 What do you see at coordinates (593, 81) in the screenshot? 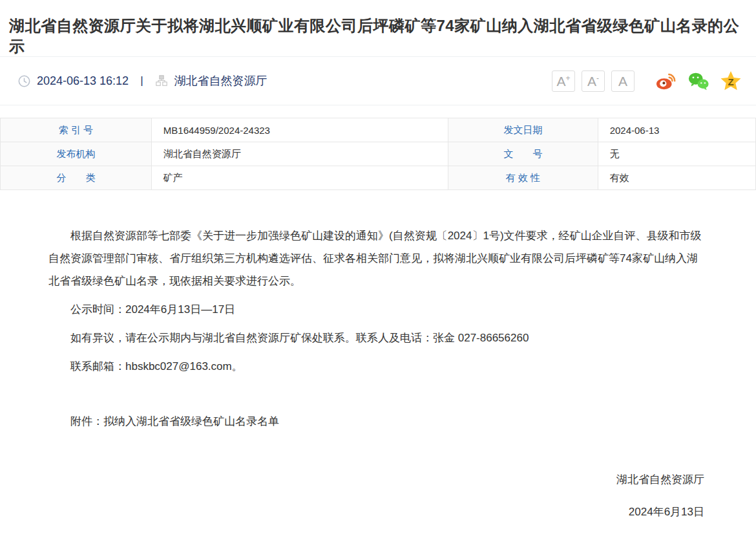
I see `font-decrease-button: A-` at bounding box center [593, 81].